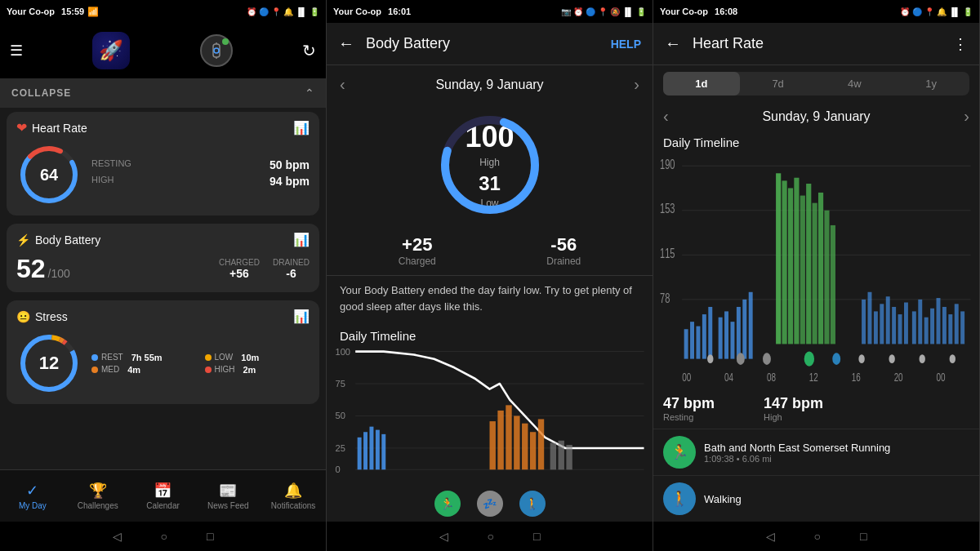  What do you see at coordinates (817, 498) in the screenshot?
I see `activity-walking: 🚶 Walking` at bounding box center [817, 498].